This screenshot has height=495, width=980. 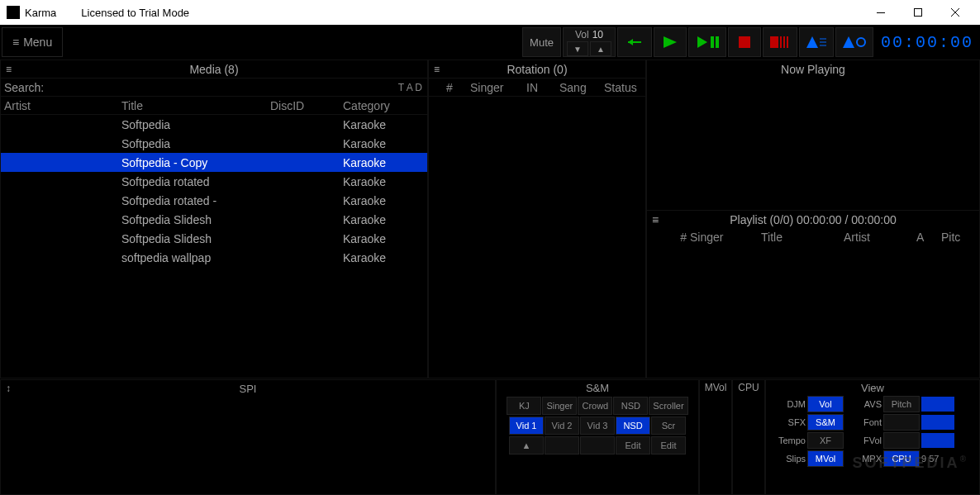 I want to click on cpu-panel: CPU, so click(x=749, y=437).